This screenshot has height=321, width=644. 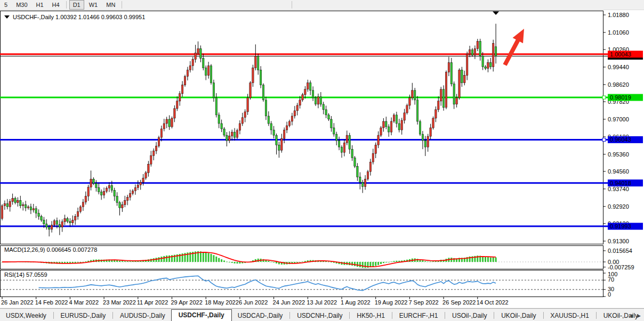 What do you see at coordinates (21, 5) in the screenshot?
I see `timeframe-button-M30: M30` at bounding box center [21, 5].